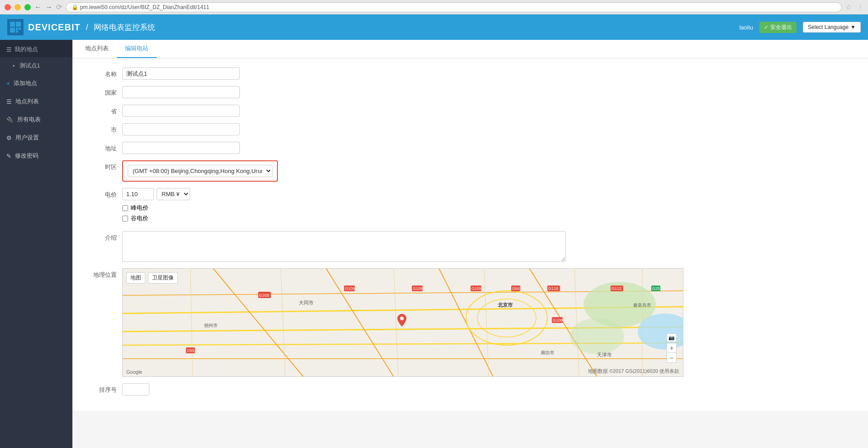  What do you see at coordinates (200, 171) in the screenshot?
I see `timezone-select: (GMT +08:00) Beijing,Chongqing,Hong Kong…` at bounding box center [200, 171].